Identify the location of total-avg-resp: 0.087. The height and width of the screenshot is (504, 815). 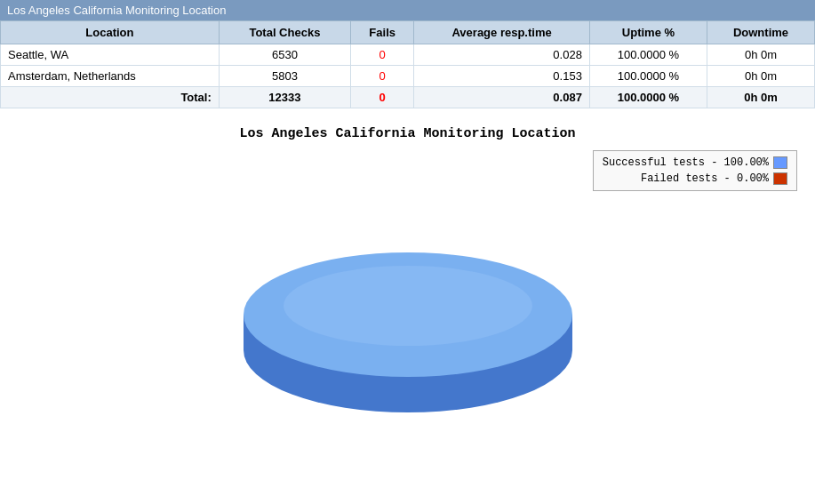
(502, 98).